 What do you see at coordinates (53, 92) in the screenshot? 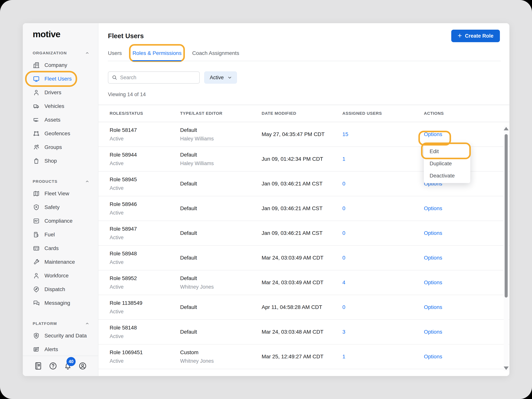
I see `sidebar-item-label: Drivers` at bounding box center [53, 92].